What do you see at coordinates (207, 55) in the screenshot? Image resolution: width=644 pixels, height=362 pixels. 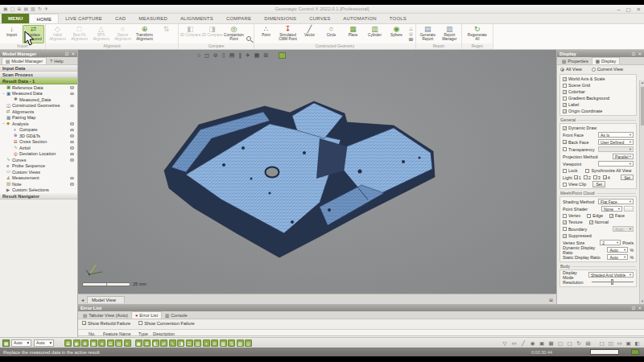 I see `viewport-tool-icon: ◻` at bounding box center [207, 55].